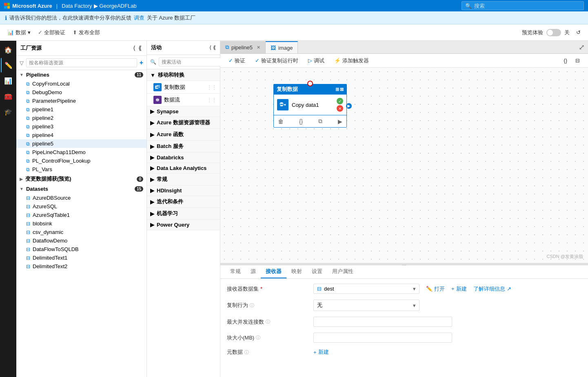 The height and width of the screenshot is (377, 588). I want to click on add-resource-button: +, so click(141, 63).